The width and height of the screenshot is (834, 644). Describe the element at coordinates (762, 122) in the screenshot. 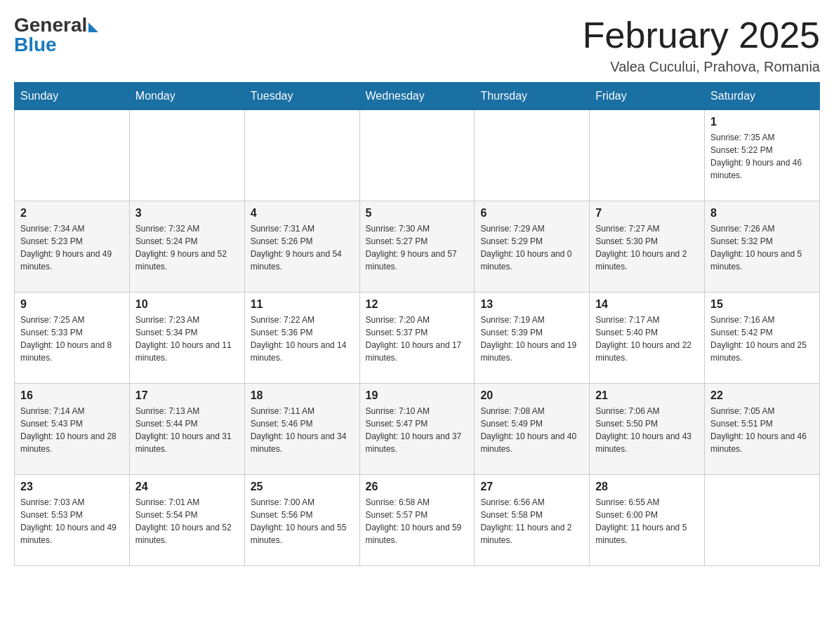

I see `day-number: 1` at that location.